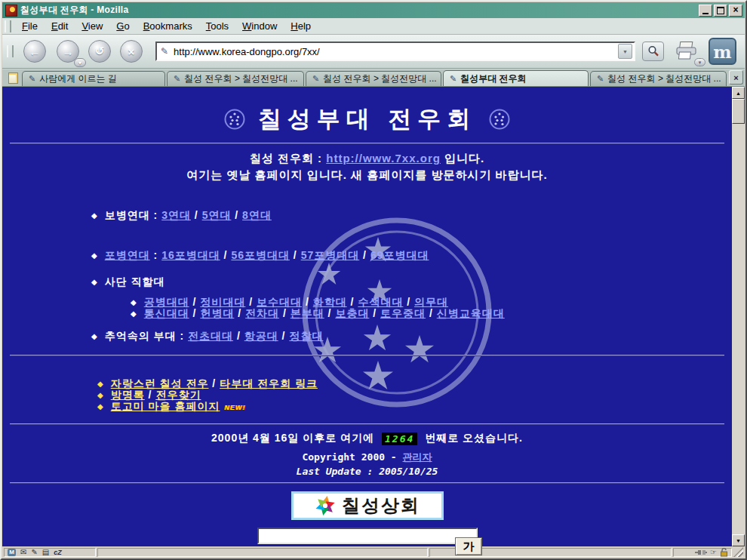 Image resolution: width=747 pixels, height=560 pixels. What do you see at coordinates (700, 63) in the screenshot?
I see `caret-down-icon: ▼` at bounding box center [700, 63].